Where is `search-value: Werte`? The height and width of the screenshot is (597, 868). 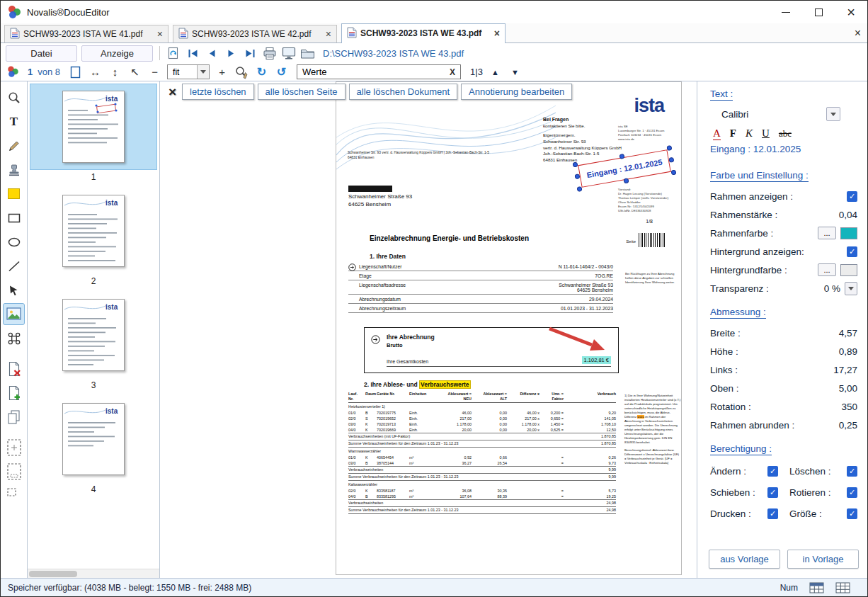
search-value: Werte is located at coordinates (314, 72).